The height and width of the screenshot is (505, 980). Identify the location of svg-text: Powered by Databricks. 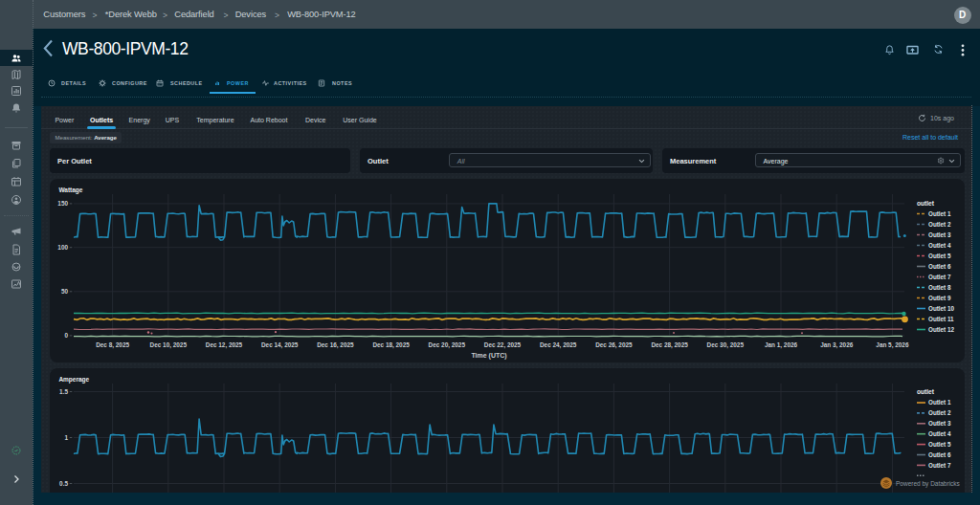
(928, 484).